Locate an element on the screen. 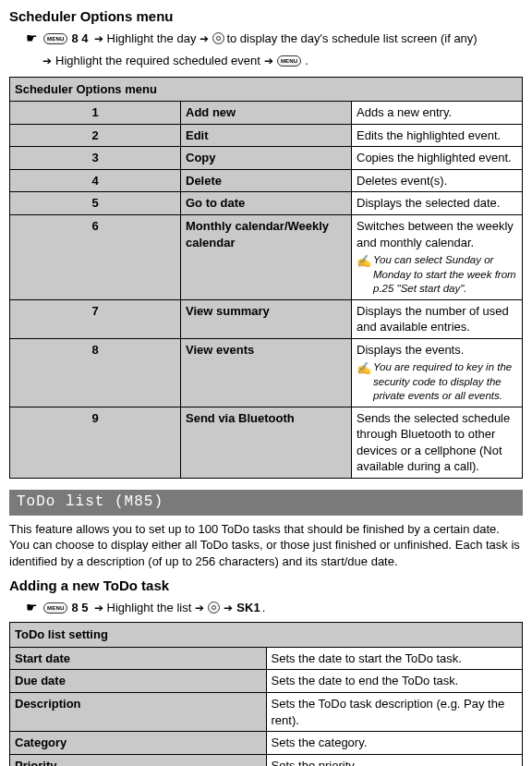  row-option: Start date is located at coordinates (139, 658).